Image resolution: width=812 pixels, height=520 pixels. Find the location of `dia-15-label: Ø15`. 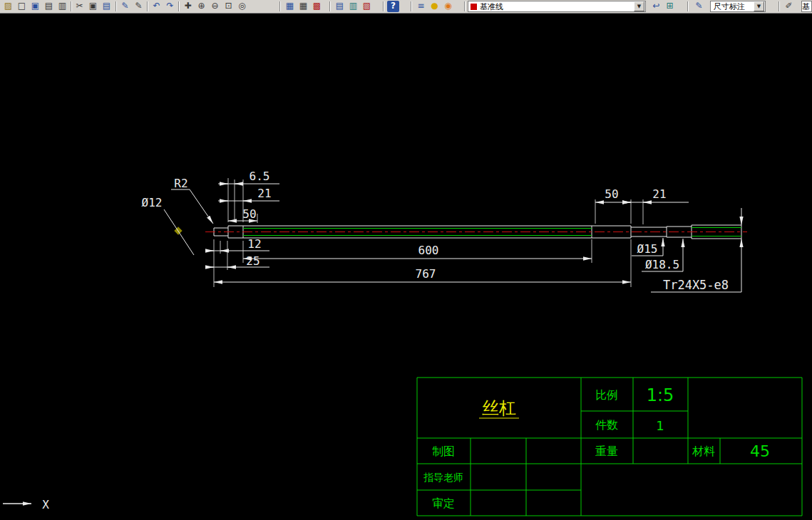

dia-15-label: Ø15 is located at coordinates (647, 249).